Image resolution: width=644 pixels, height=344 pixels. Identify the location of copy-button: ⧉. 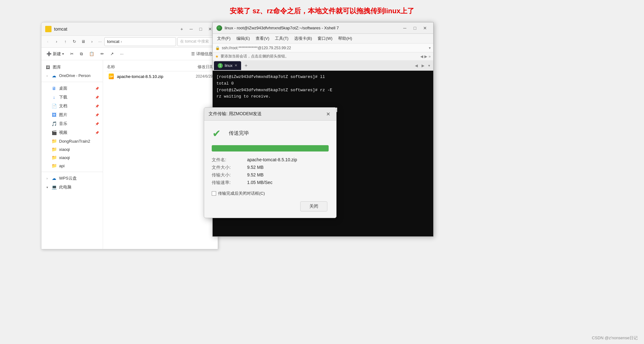
(82, 54).